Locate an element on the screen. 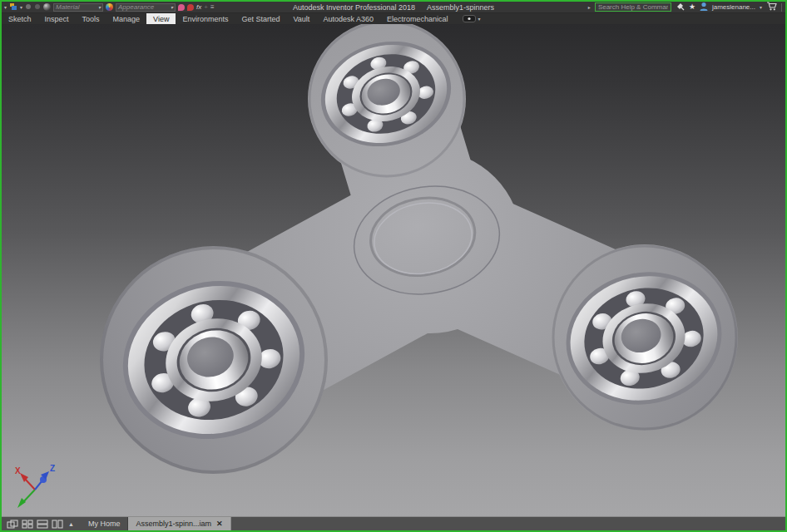 The image size is (787, 532). arrange-vertical-icon is located at coordinates (57, 524).